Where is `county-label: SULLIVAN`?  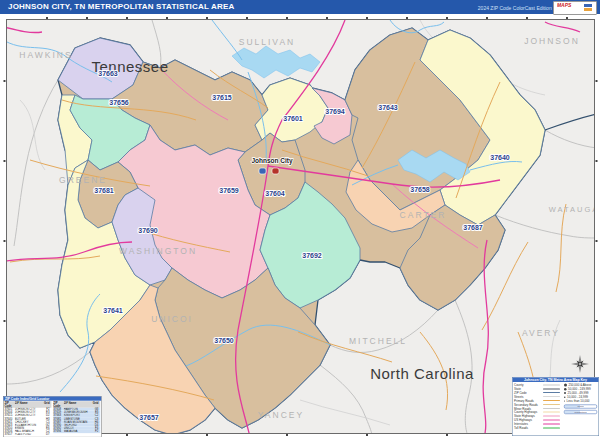
county-label: SULLIVAN is located at coordinates (267, 42).